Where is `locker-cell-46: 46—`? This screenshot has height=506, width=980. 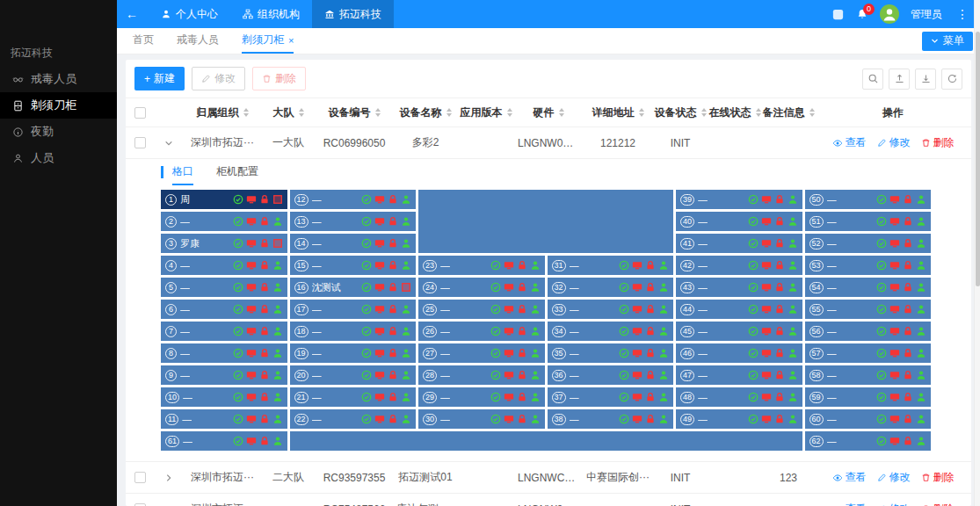
locker-cell-46: 46— is located at coordinates (739, 353).